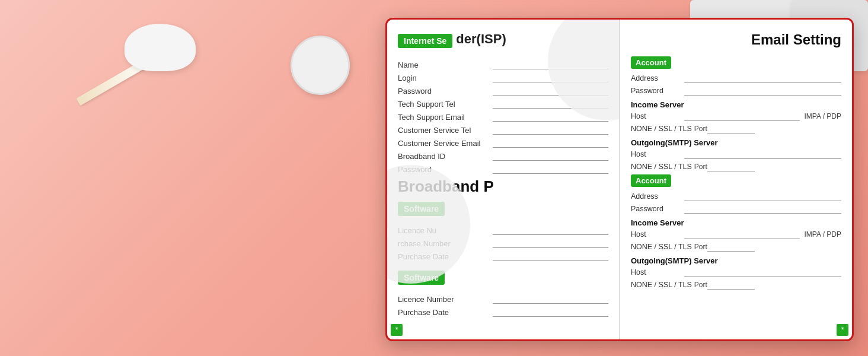 The width and height of the screenshot is (868, 356). Describe the element at coordinates (736, 285) in the screenshot. I see `port-row-outgoing-2: NONE / SSL / TLS Port` at that location.